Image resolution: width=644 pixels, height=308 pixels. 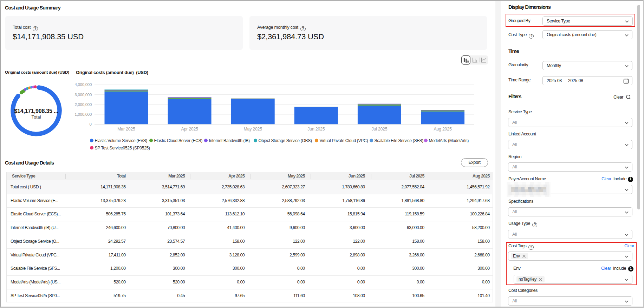 What do you see at coordinates (83, 105) in the screenshot?
I see `svg-text: 2,000,000` at bounding box center [83, 105].